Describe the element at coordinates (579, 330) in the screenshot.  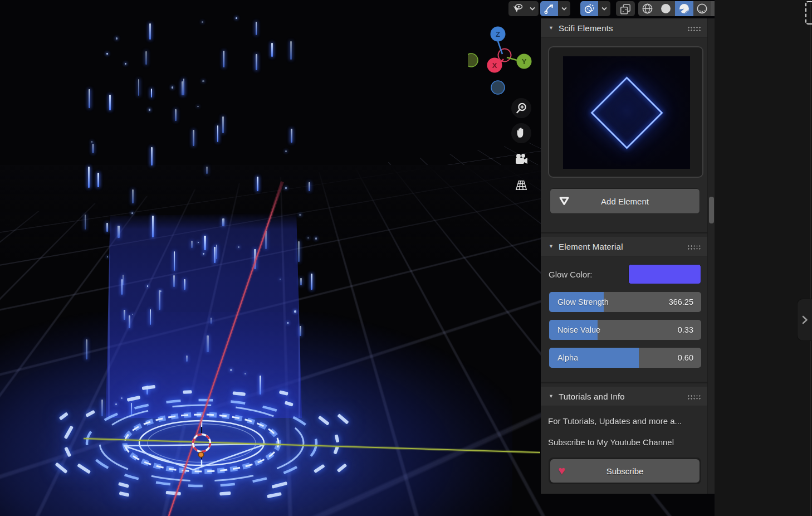
I see `slider-label: Noise Value` at that location.